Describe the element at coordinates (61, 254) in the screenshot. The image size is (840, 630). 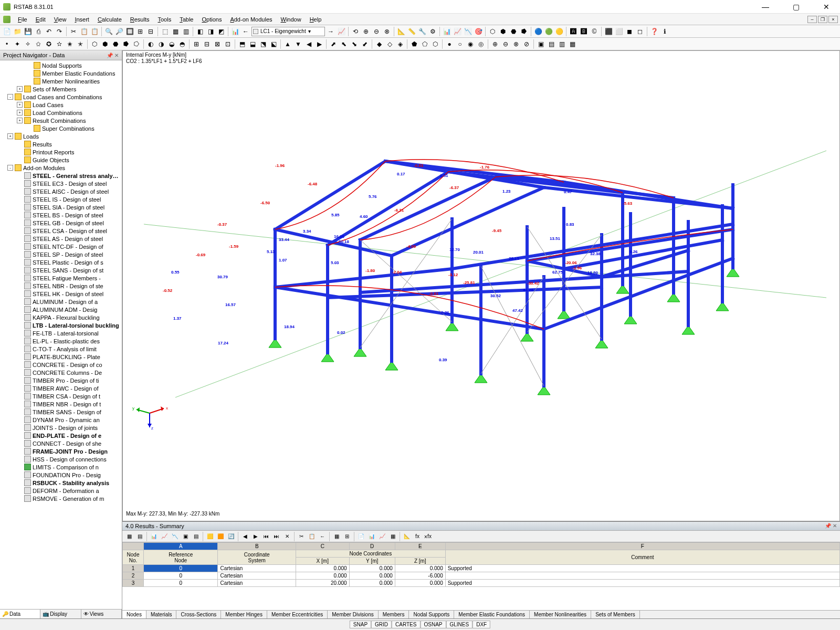
I see `tree-item: STEEL SP - Design of steel` at that location.